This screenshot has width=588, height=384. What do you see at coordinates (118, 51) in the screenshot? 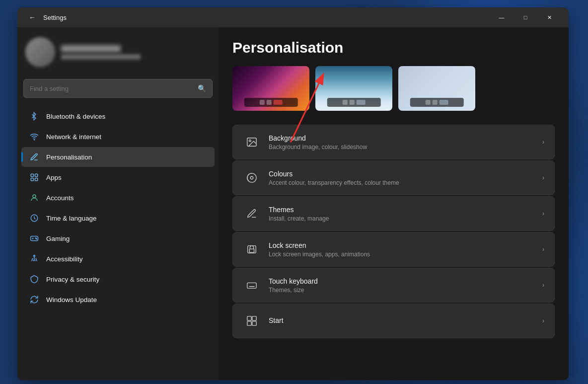
I see `profile-section` at bounding box center [118, 51].